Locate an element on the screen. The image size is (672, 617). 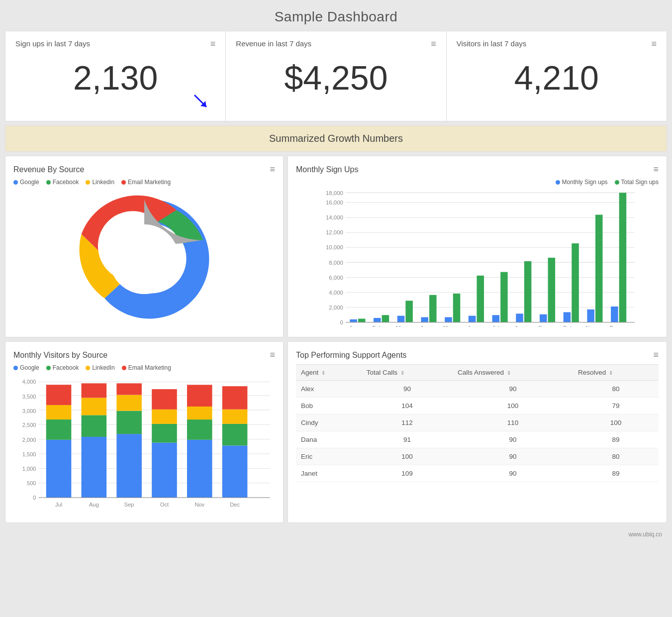
stat-card-revenue: Revenue in last 7 days ≡ $4,250 is located at coordinates (336, 76).